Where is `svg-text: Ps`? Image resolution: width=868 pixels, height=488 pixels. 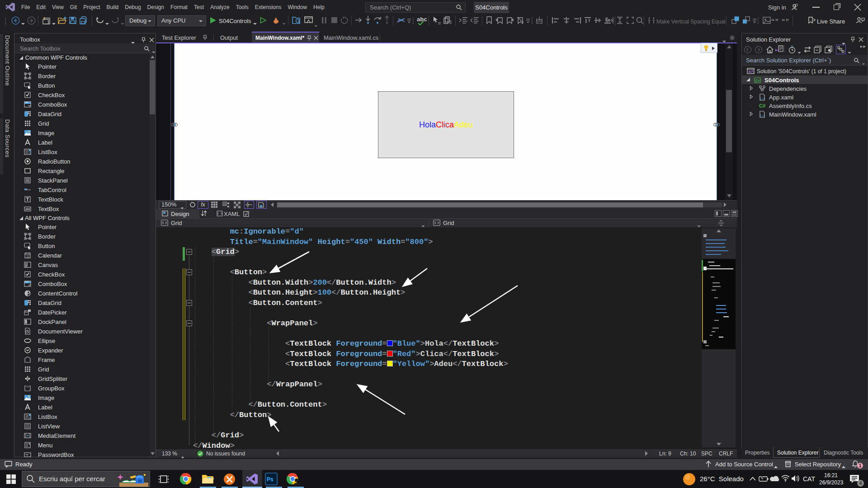 svg-text: Ps is located at coordinates (270, 479).